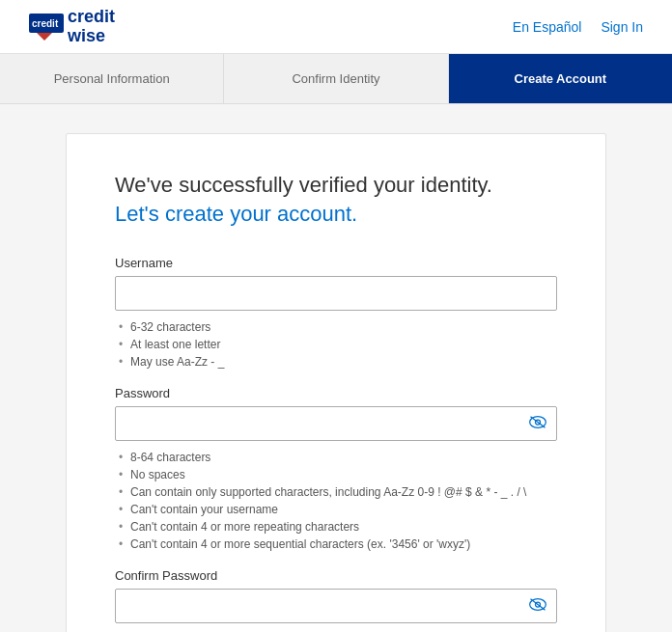 This screenshot has height=632, width=672. What do you see at coordinates (112, 79) in the screenshot?
I see `step-personal-information: Personal Information` at bounding box center [112, 79].